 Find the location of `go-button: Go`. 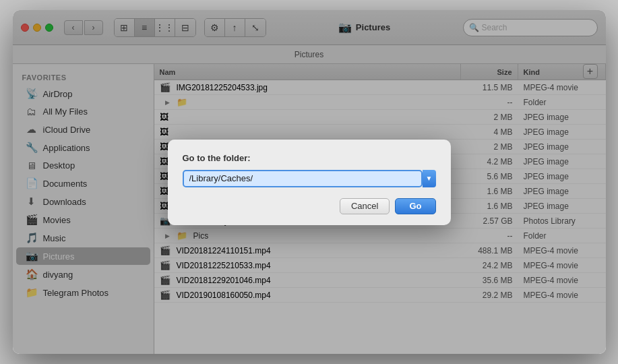

go-button: Go is located at coordinates (415, 206).